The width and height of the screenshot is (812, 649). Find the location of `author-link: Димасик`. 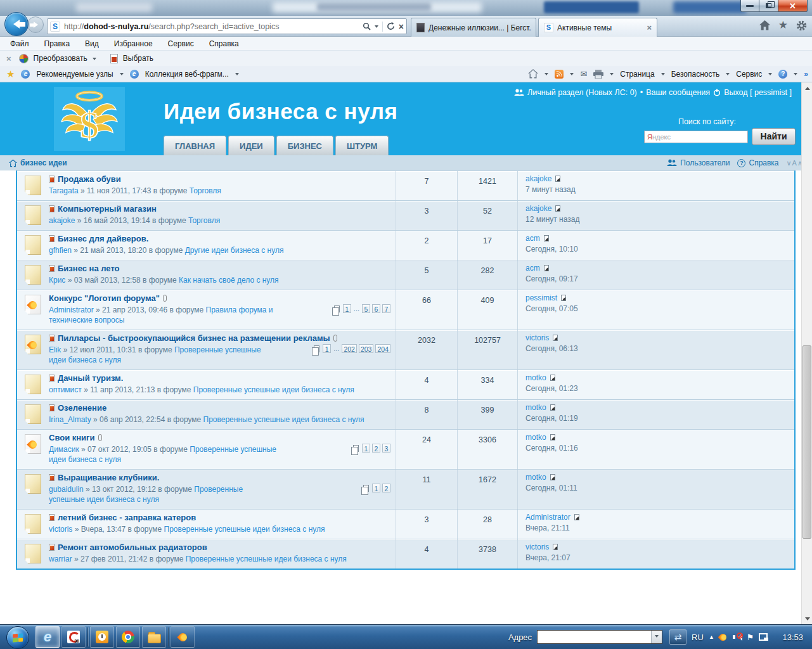

author-link: Димасик is located at coordinates (64, 449).